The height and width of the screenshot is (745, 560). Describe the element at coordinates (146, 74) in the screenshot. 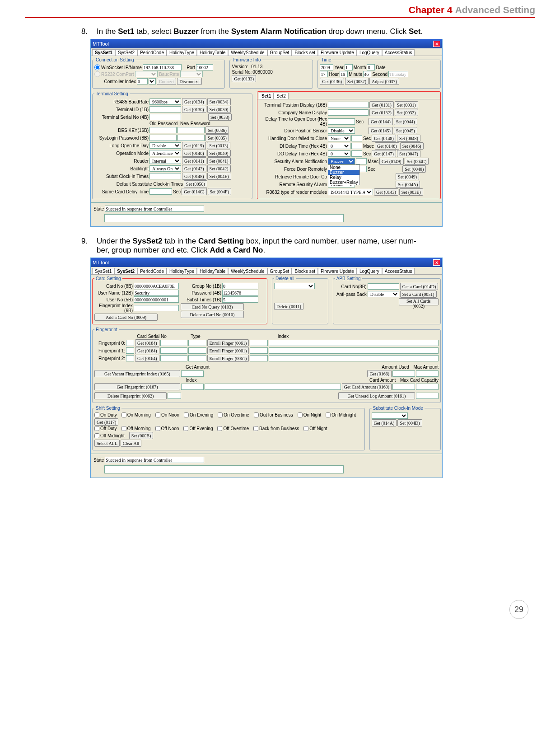

I see `comport-select` at that location.